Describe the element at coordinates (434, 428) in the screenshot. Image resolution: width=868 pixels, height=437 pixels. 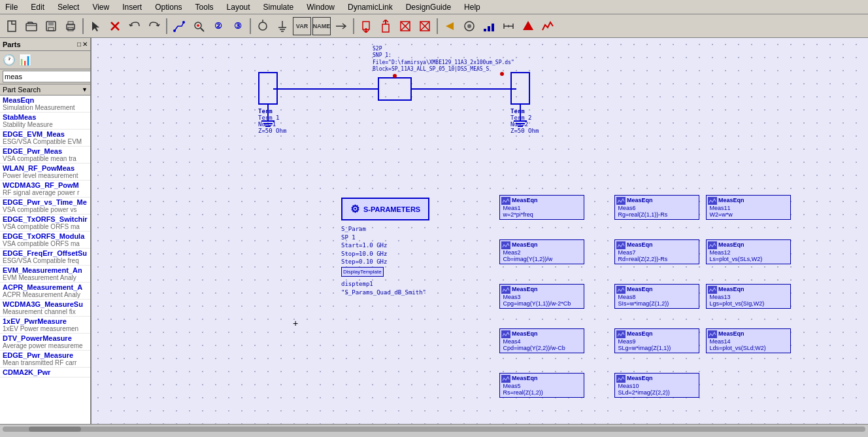
I see `h-scrollbar` at that location.